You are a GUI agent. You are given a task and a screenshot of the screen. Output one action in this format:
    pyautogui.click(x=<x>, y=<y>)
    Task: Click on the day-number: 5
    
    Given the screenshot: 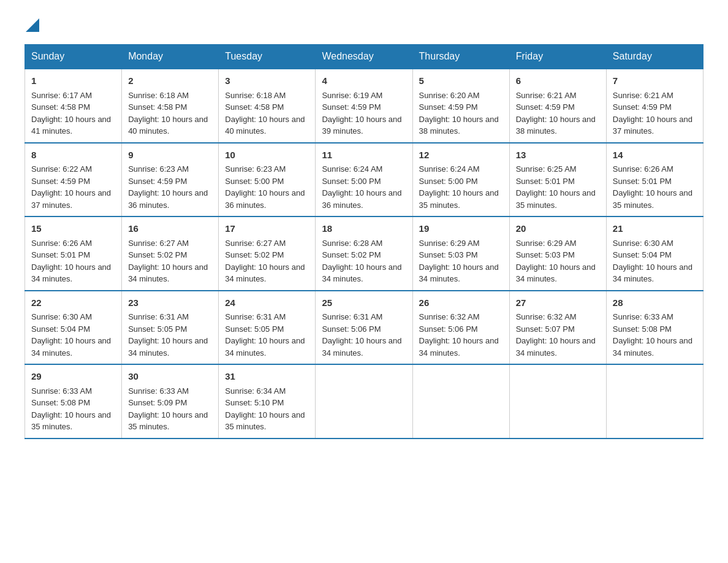 What is the action you would take?
    pyautogui.click(x=461, y=81)
    